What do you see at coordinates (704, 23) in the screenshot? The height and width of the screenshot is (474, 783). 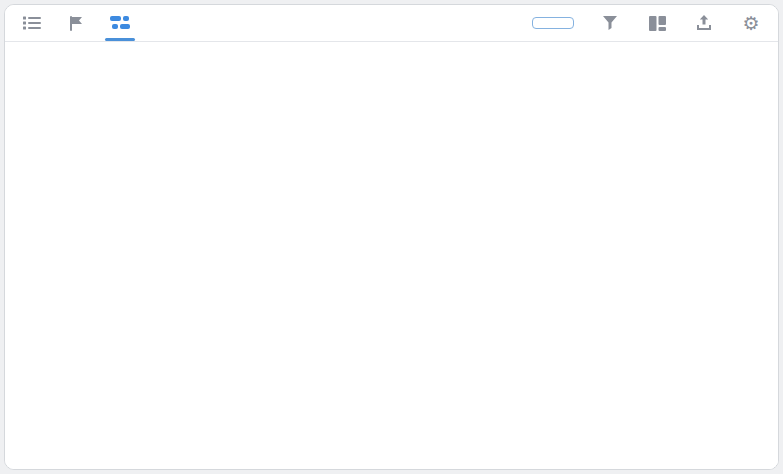 I see `export-icon` at bounding box center [704, 23].